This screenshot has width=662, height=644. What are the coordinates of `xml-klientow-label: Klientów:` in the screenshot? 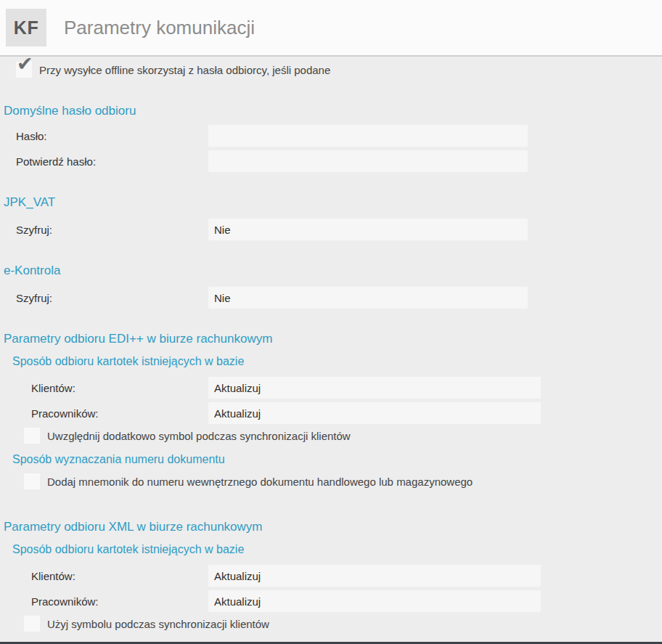 It's located at (120, 576).